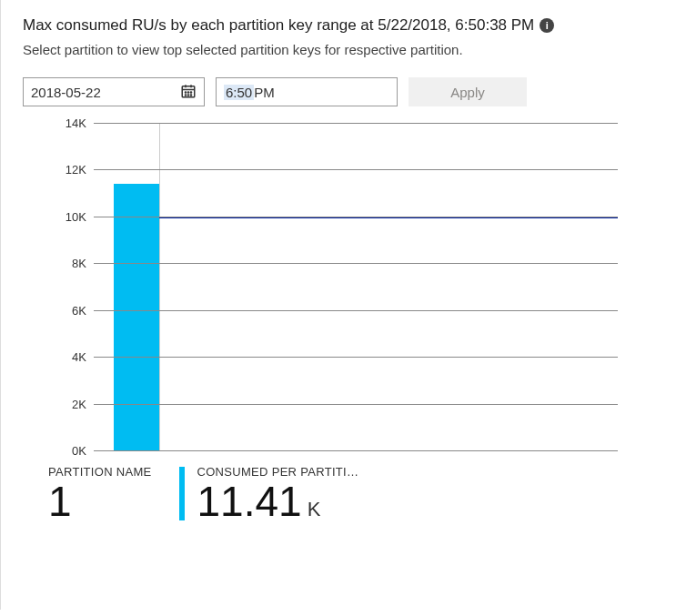  What do you see at coordinates (547, 25) in the screenshot?
I see `info-icon: i` at bounding box center [547, 25].